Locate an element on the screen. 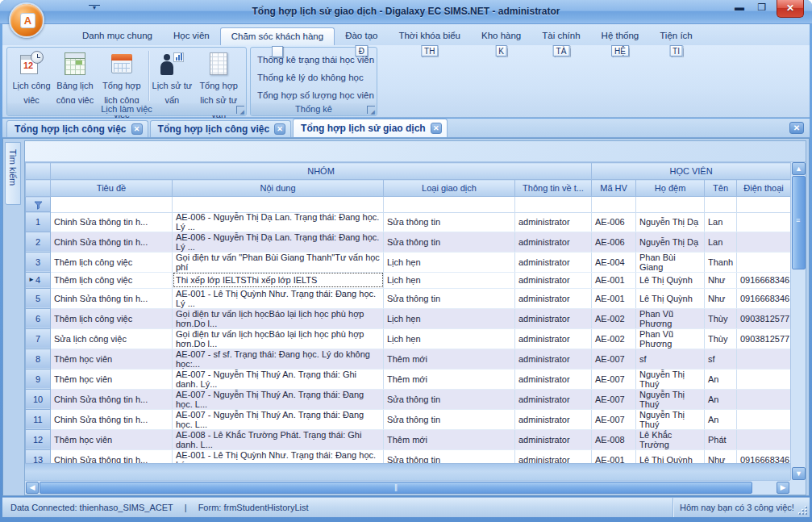  cell-r10c8 is located at coordinates (764, 399).